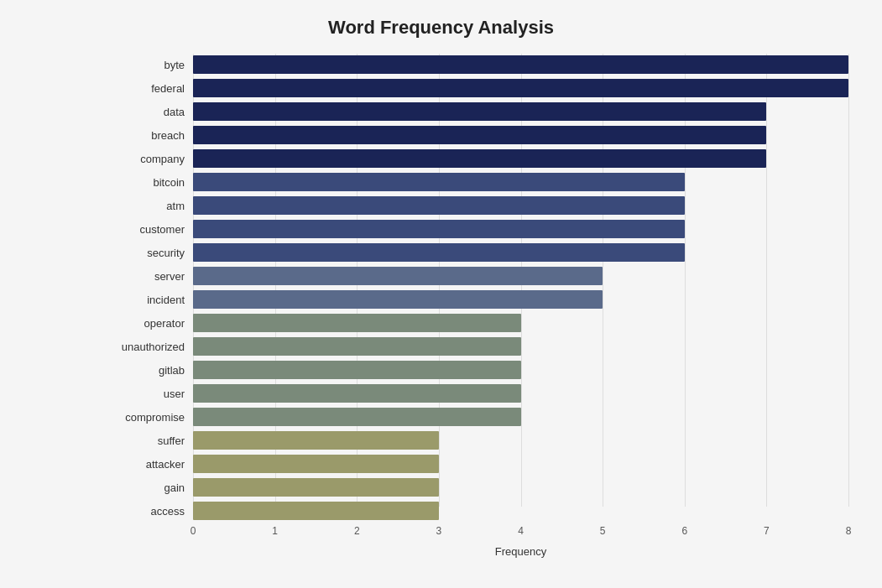 The height and width of the screenshot is (588, 882). What do you see at coordinates (767, 531) in the screenshot?
I see `x-tick: 7` at bounding box center [767, 531].